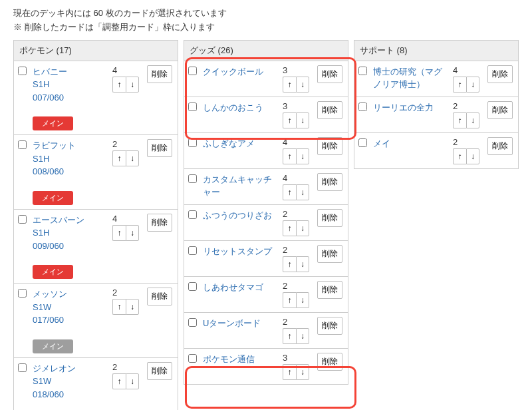 Image resolution: width=532 pixels, height=410 pixels. Describe the element at coordinates (298, 114) in the screenshot. I see `qty-cell: 3↑↓` at that location.